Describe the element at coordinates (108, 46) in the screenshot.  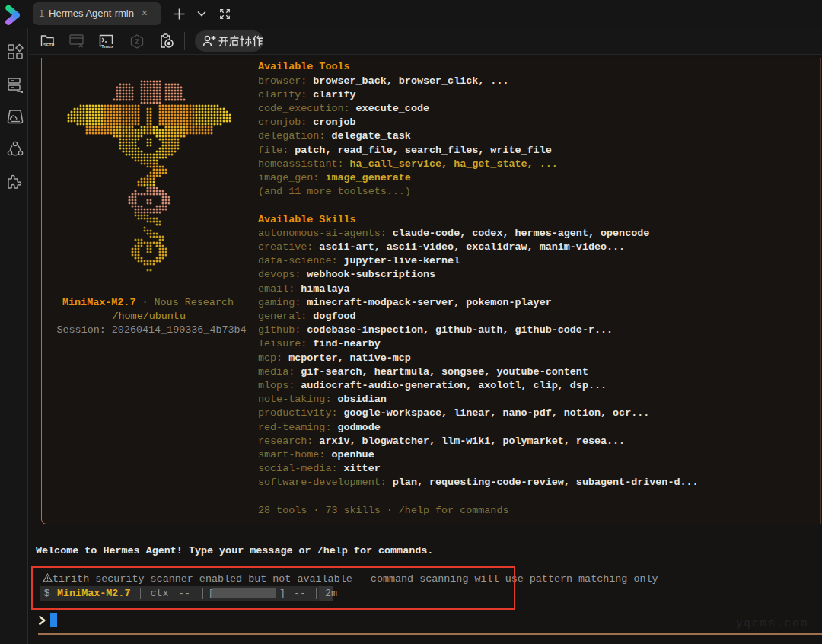
I see `svg-text: Tmux` at that location.